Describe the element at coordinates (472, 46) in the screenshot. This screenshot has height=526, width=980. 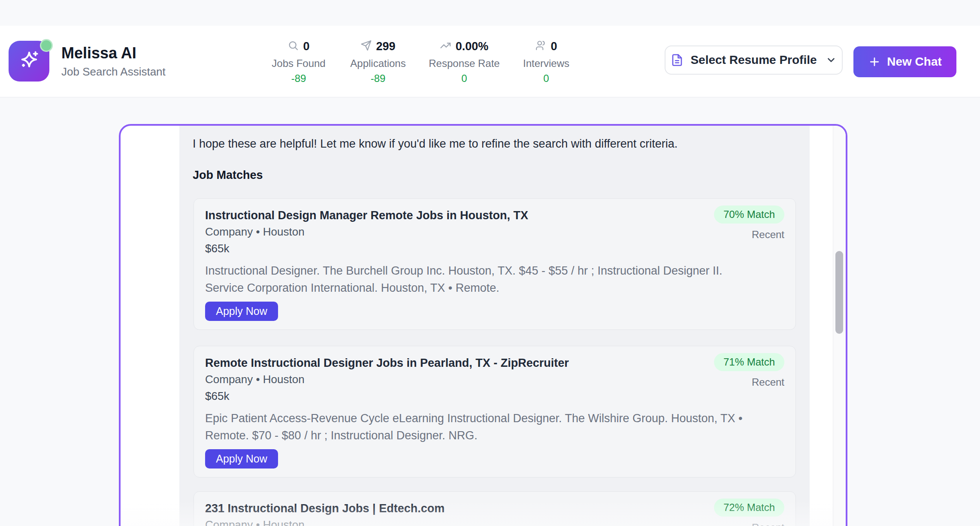
I see `stat-value: 0.00%` at that location.